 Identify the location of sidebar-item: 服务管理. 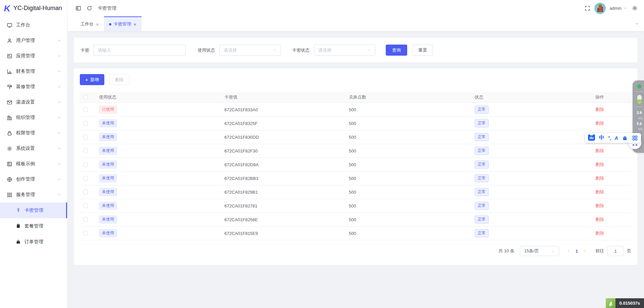
(34, 195).